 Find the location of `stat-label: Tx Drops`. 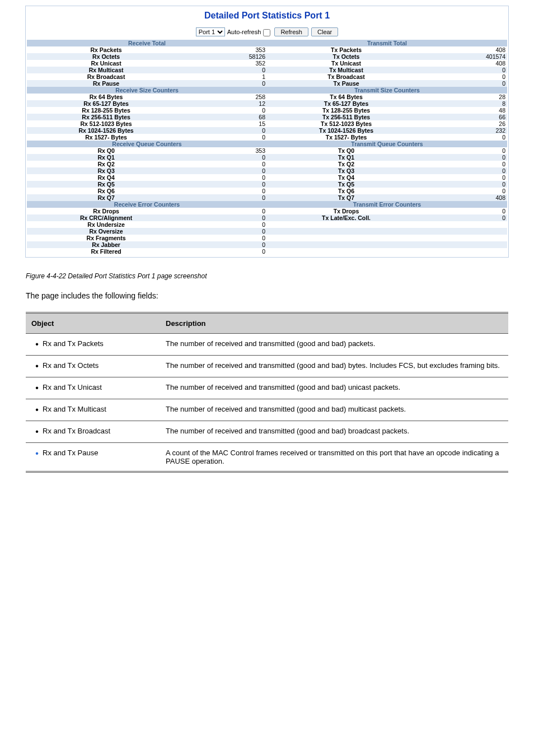

stat-label: Tx Drops is located at coordinates (346, 211).